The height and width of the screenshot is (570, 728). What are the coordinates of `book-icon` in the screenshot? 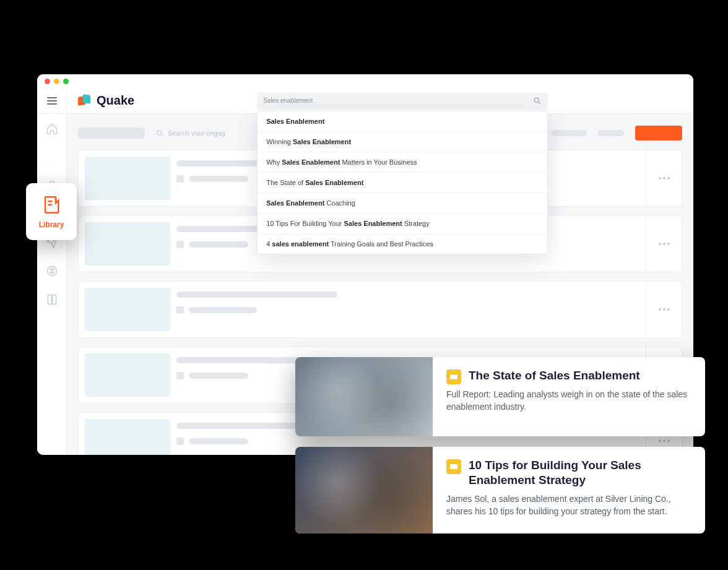 It's located at (52, 300).